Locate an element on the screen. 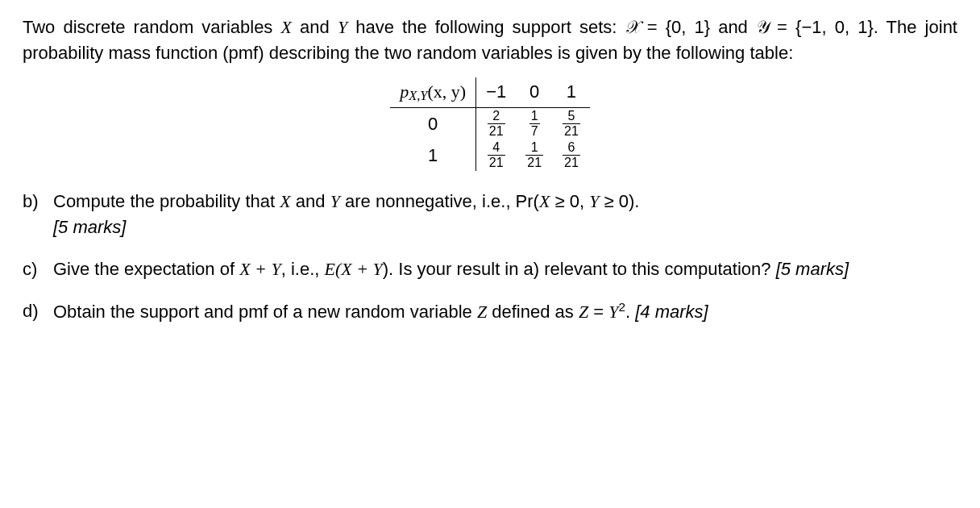 This screenshot has height=508, width=980. intro-text: = {0, 1} and is located at coordinates (698, 27).